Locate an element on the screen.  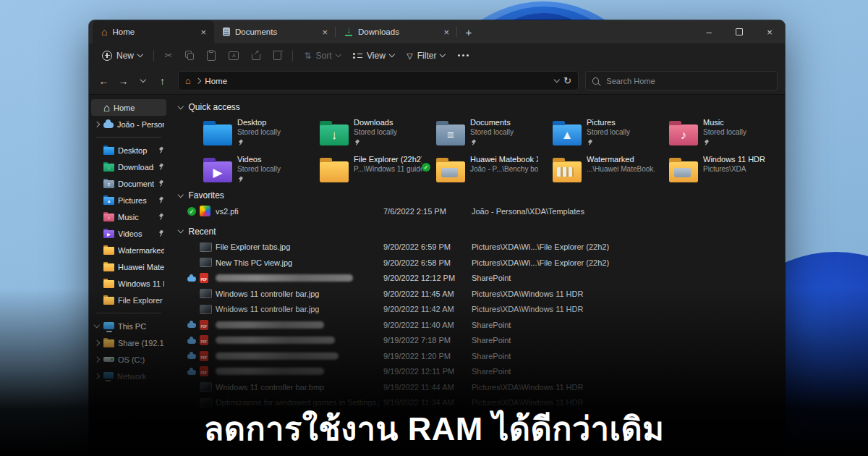
rename-button is located at coordinates (234, 56).